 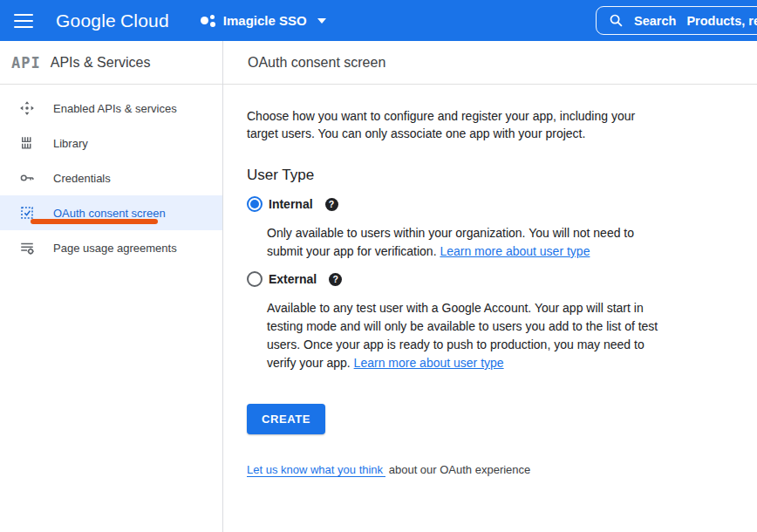 What do you see at coordinates (112, 174) in the screenshot?
I see `sidebar-nav: Enabled APIs & services Library` at bounding box center [112, 174].